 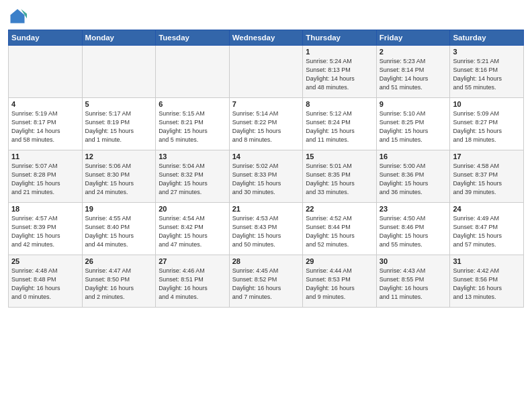 What do you see at coordinates (413, 72) in the screenshot?
I see `calendar-cell: 2Sunrise: 5:23 AMSunset: 8:14 PMDaylight…` at bounding box center [413, 72].